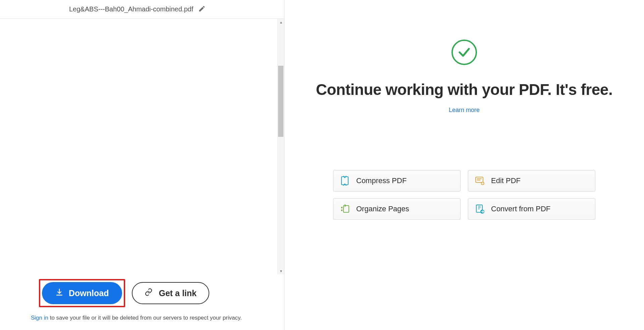 This screenshot has height=330, width=644. Describe the element at coordinates (281, 147) in the screenshot. I see `scrollbar-track: ▲ ▼` at that location.